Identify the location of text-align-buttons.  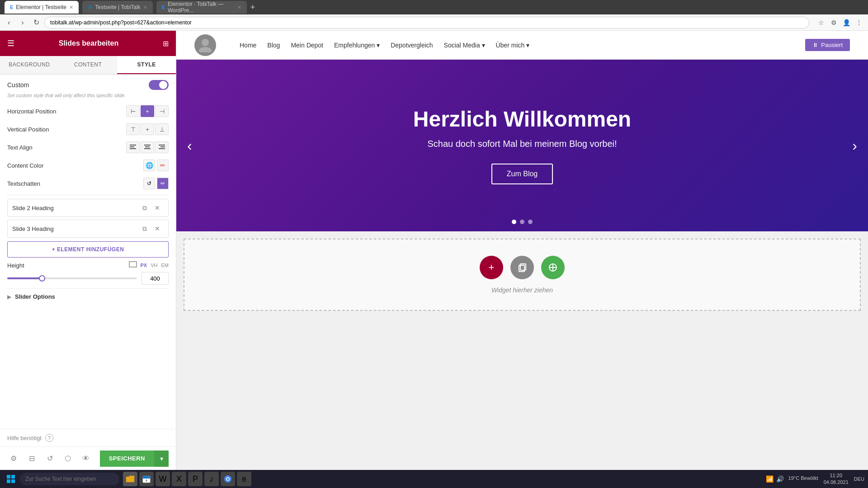
(147, 147).